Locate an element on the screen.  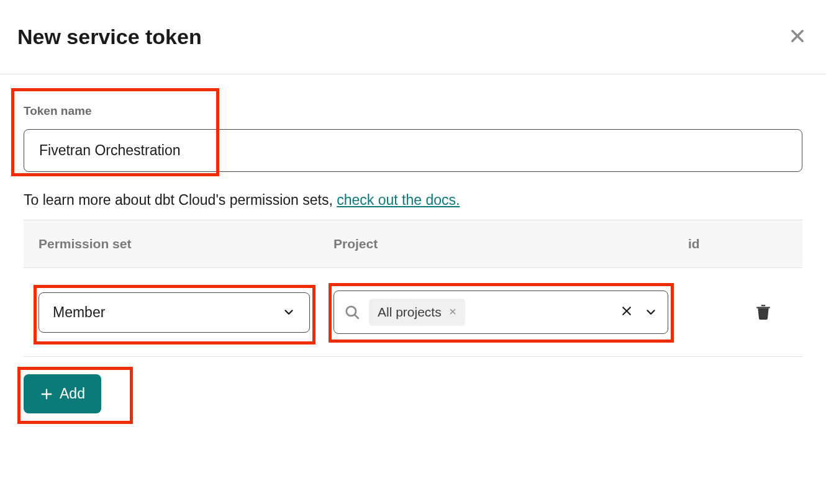
page-title: New service token is located at coordinates (109, 37).